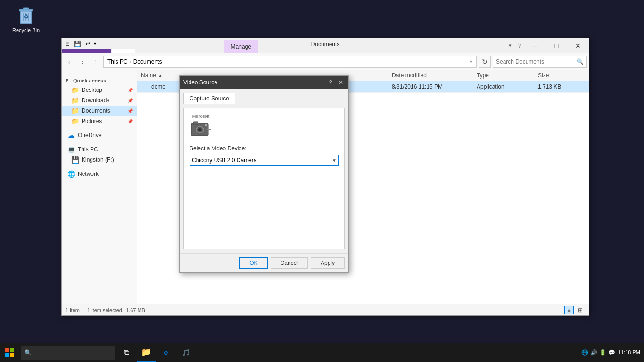 The height and width of the screenshot is (362, 644). I want to click on quick-access-section: ▾ Quick access 📁 Desktop 📌 📁 Downloads 📌, so click(99, 101).